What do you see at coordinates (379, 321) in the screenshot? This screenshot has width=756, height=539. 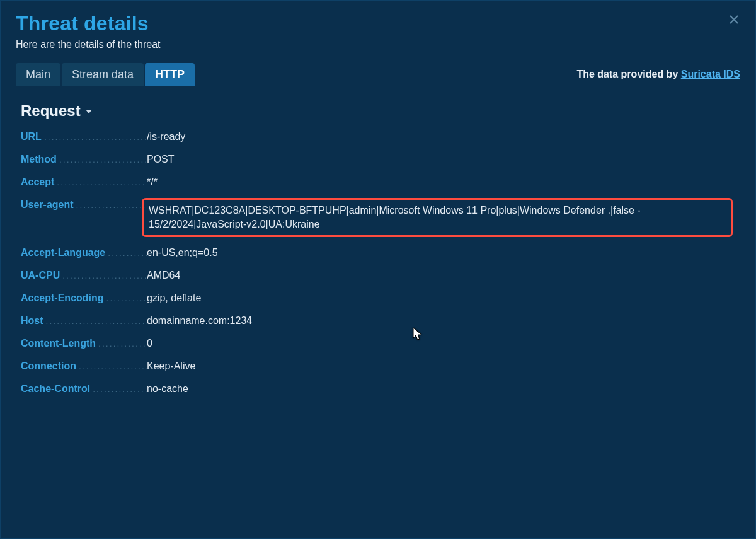 I see `kv-row: Host....................................…` at bounding box center [379, 321].